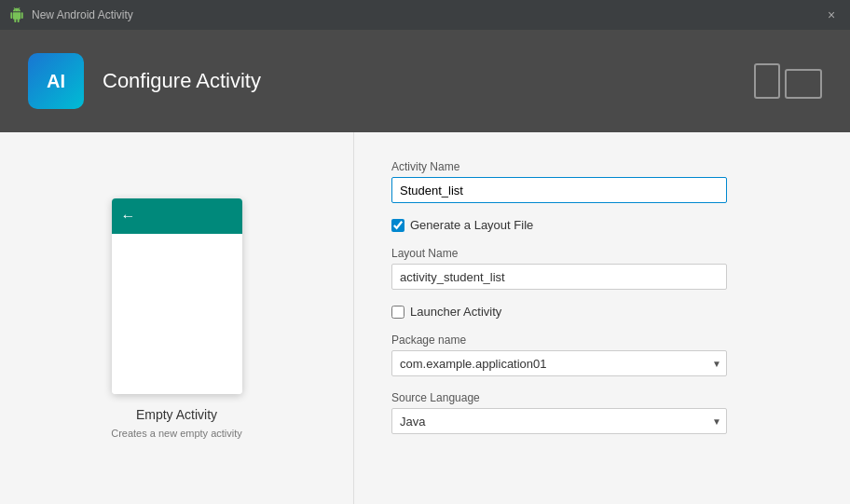  Describe the element at coordinates (602, 182) in the screenshot. I see `activity-name-group: Activity Name` at that location.